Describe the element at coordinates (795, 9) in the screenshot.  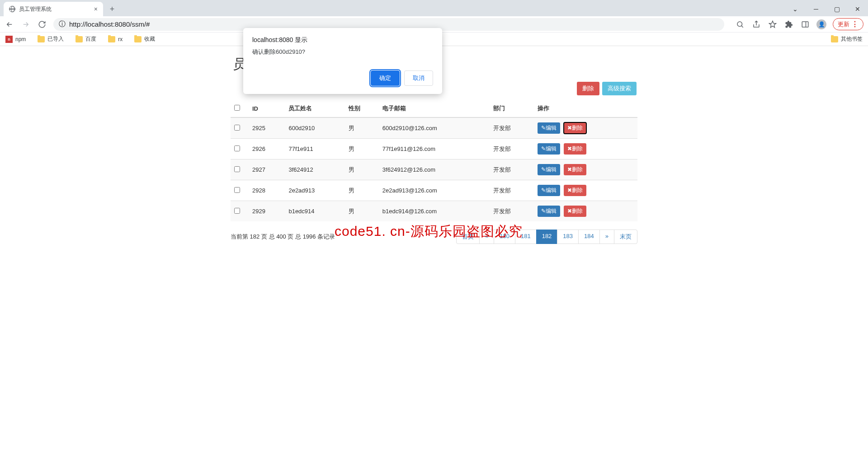
I see `dropdown-icon: ⌄` at that location.